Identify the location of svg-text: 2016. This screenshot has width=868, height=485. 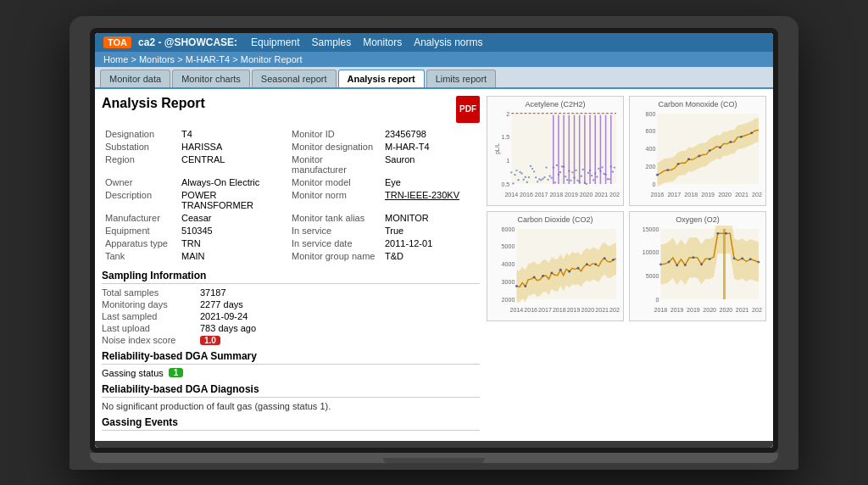
(526, 195).